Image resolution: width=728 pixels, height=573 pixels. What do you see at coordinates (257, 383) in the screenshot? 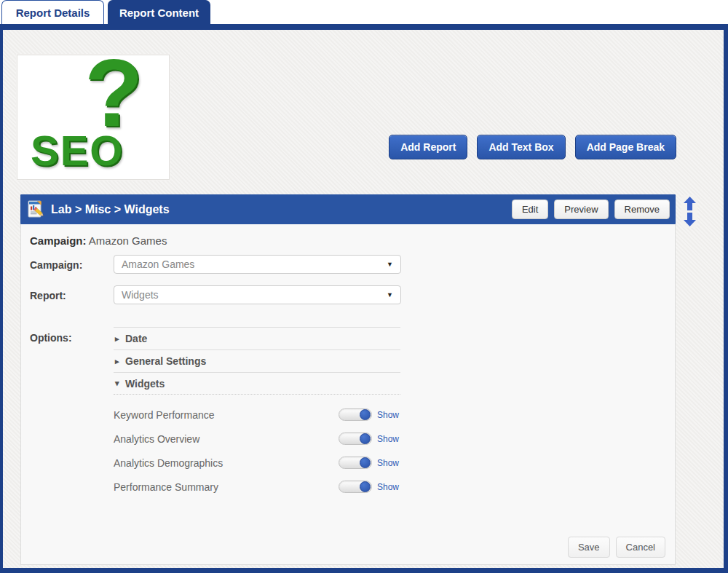
I see `accordion-section-widgets: ▾ Widgets` at bounding box center [257, 383].